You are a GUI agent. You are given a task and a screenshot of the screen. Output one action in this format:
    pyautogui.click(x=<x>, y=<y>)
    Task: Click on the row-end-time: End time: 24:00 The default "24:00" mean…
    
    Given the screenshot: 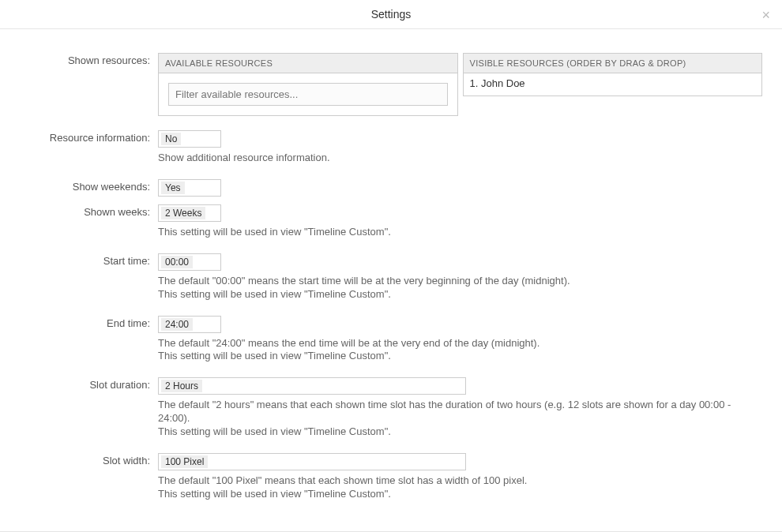 What is the action you would take?
    pyautogui.click(x=391, y=339)
    